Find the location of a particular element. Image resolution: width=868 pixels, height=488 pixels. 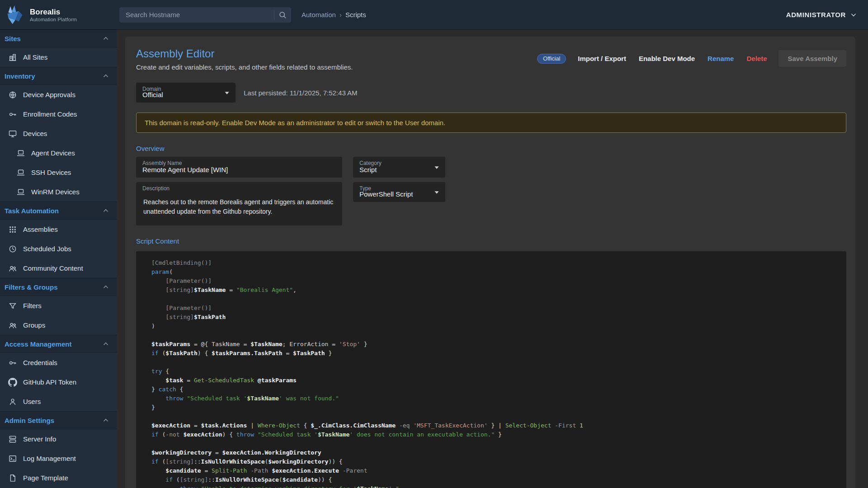

sidebar-item-label: Scheduled Jobs is located at coordinates (47, 249).